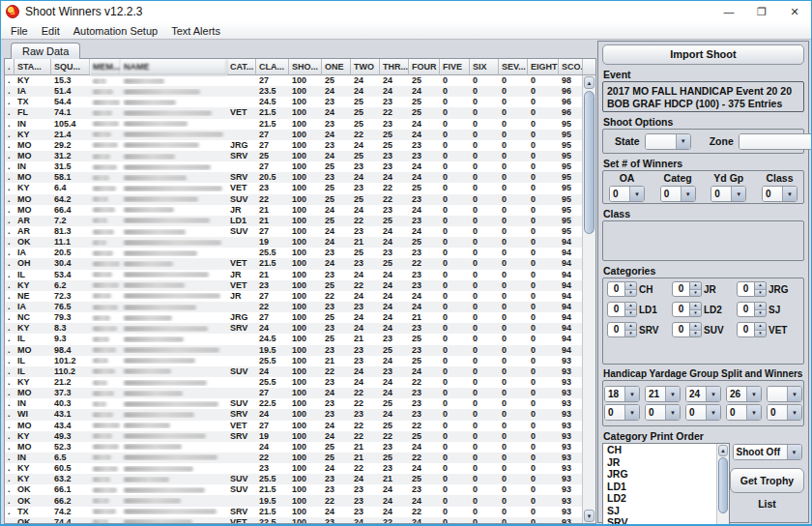 This screenshot has width=812, height=526. Describe the element at coordinates (768, 453) in the screenshot. I see `shoot-off-dropdown: Shoot Off ▼` at that location.